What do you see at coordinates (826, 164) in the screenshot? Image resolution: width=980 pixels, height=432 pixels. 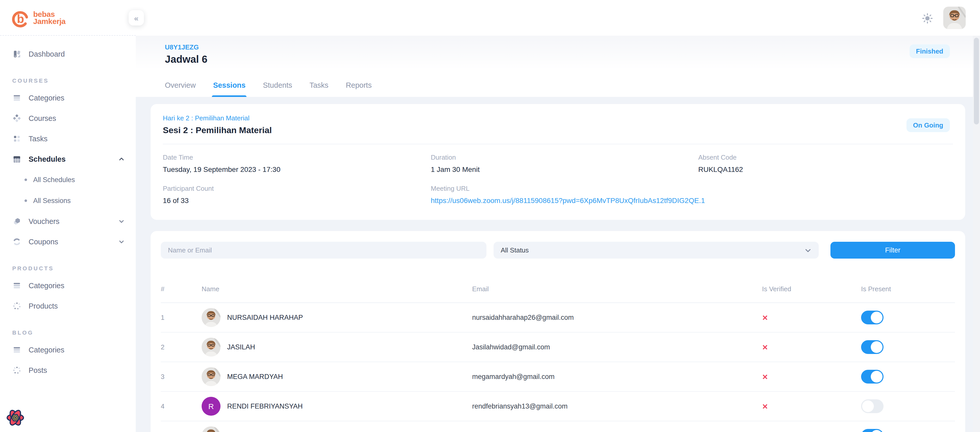 I see `field-absent-code: Absent Code RUKLQA1162` at bounding box center [826, 164].